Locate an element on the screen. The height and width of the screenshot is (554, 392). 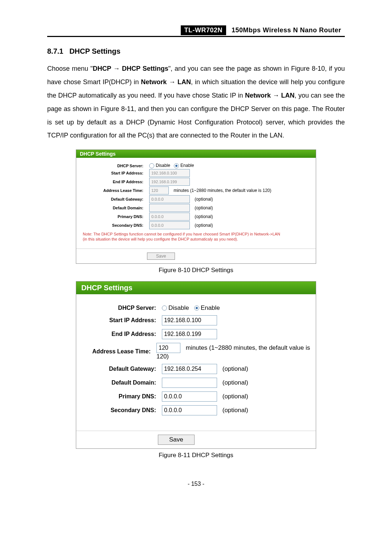
figure-caption-8-11: Figure 8-11 DHCP Settings is located at coordinates (196, 455).